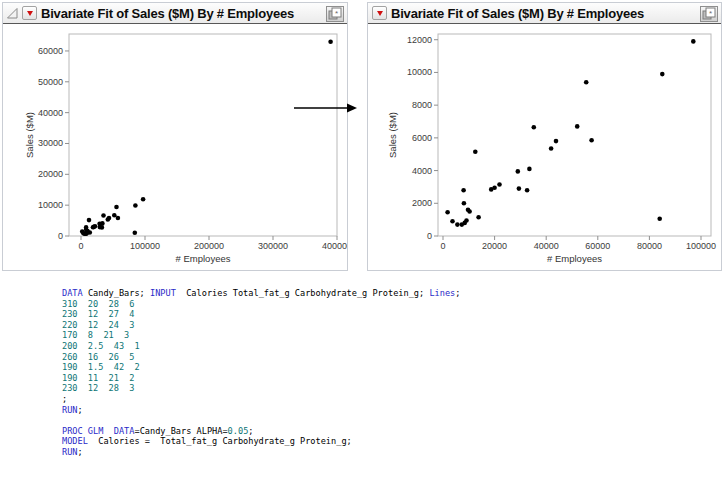 The height and width of the screenshot is (482, 724). Describe the element at coordinates (261, 432) in the screenshot. I see `code-line: PROC GLM DATA=Candy_Bars ALPHA=0.05;` at that location.